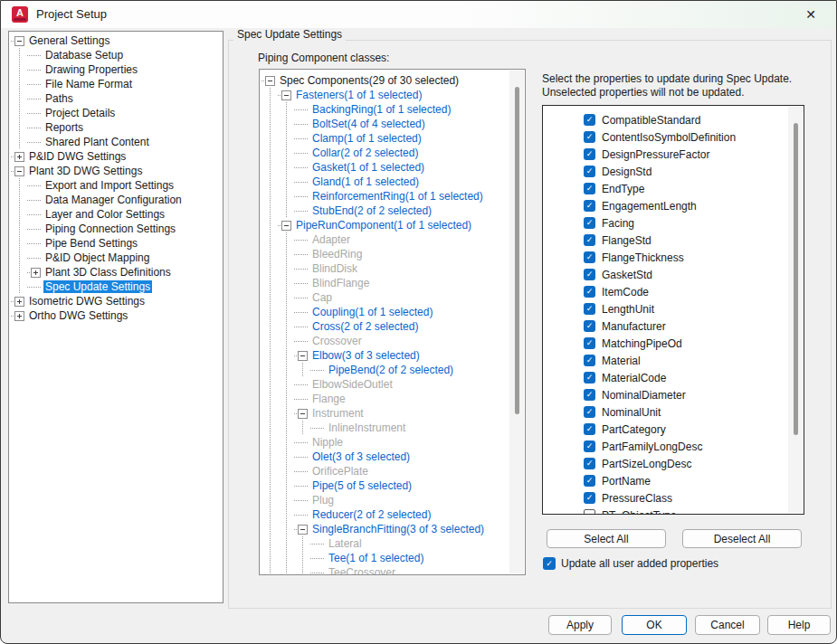  What do you see at coordinates (811, 14) in the screenshot?
I see `close-icon: ✕` at bounding box center [811, 14].